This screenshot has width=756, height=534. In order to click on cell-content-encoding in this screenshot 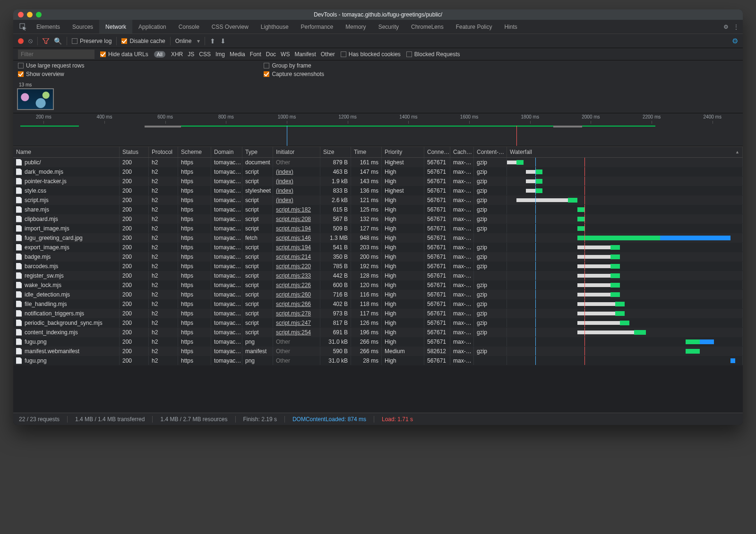, I will do `click(490, 276)`.